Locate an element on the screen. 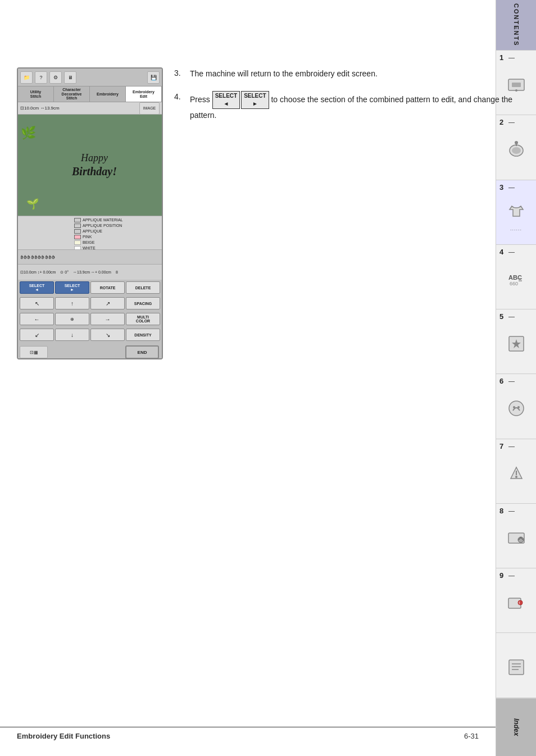 The height and width of the screenshot is (756, 536). btn-density: DENSITY is located at coordinates (143, 335).